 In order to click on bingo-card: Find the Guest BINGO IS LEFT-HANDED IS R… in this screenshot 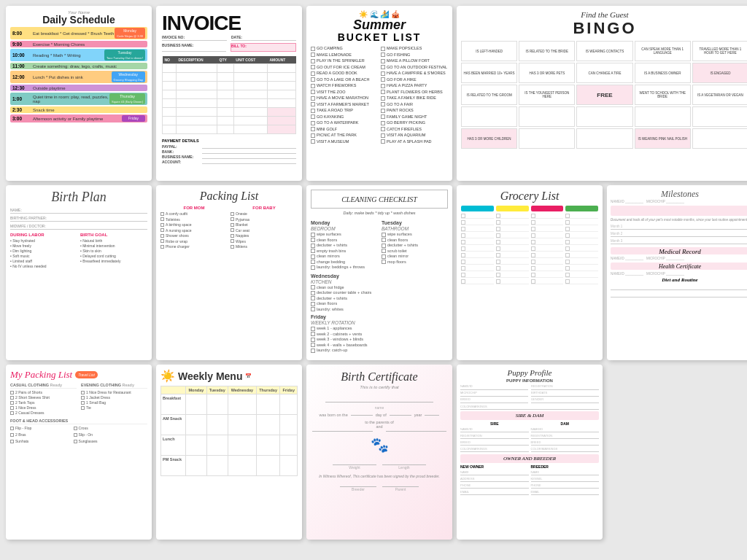, I will do `click(602, 93)`.